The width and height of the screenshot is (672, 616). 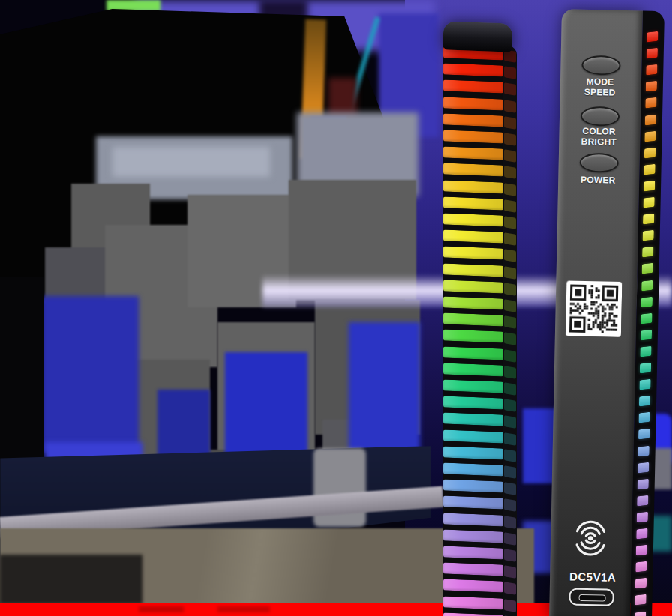 I want to click on background-block, so click(x=71, y=579).